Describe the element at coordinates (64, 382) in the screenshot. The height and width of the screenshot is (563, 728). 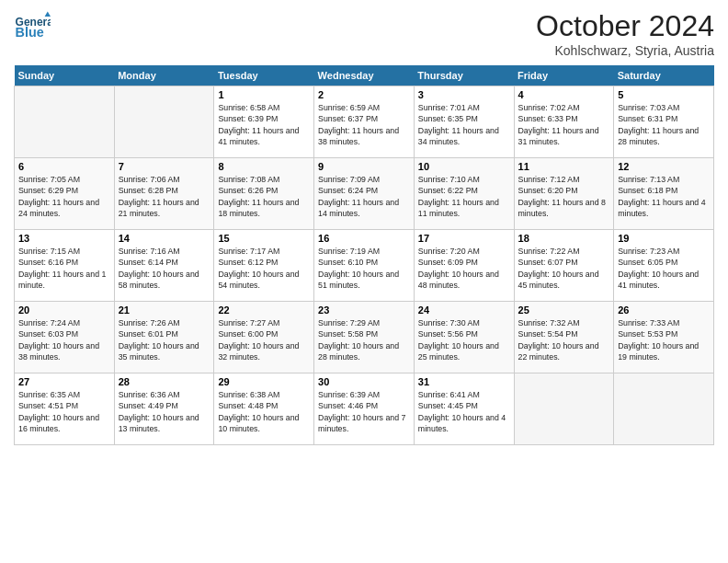
I see `day-number: 27` at that location.